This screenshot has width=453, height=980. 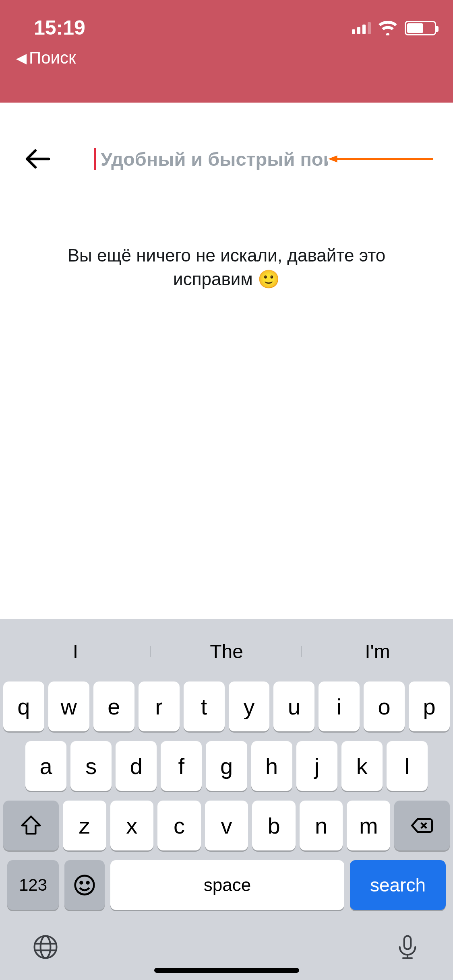 I want to click on key-a: a, so click(x=46, y=766).